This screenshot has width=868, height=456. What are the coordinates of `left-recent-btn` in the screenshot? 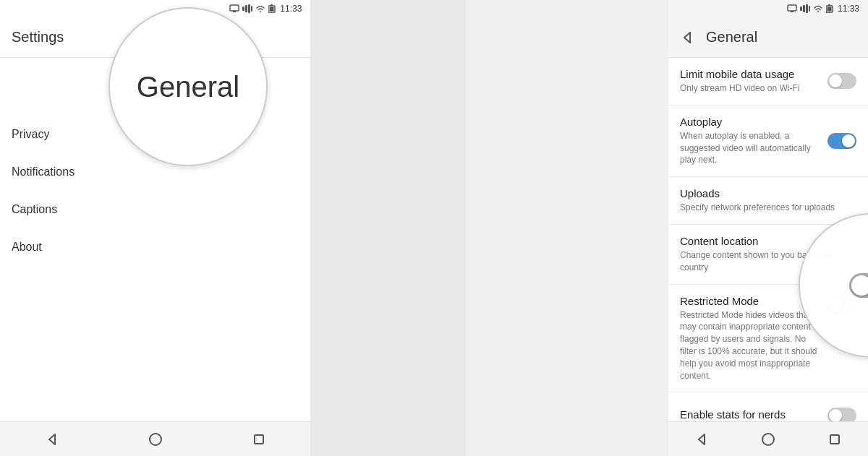 It's located at (259, 439).